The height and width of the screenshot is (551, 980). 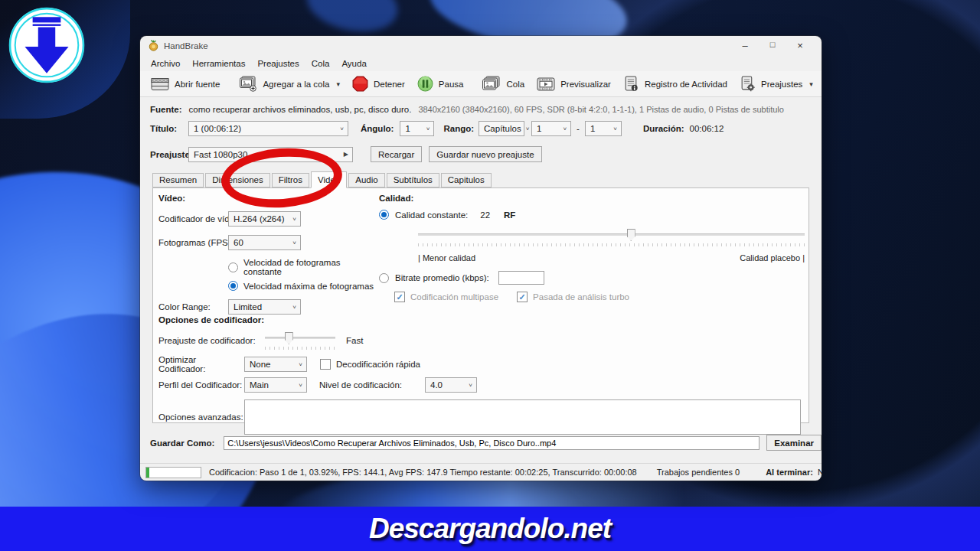 What do you see at coordinates (346, 155) in the screenshot?
I see `submenu-arrow-icon: ▶` at bounding box center [346, 155].